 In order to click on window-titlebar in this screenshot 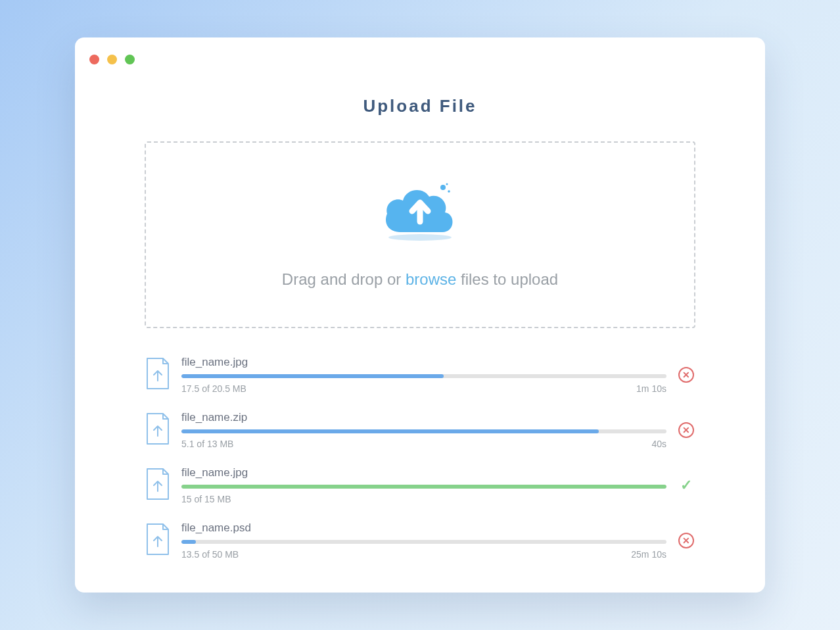, I will do `click(420, 59)`.